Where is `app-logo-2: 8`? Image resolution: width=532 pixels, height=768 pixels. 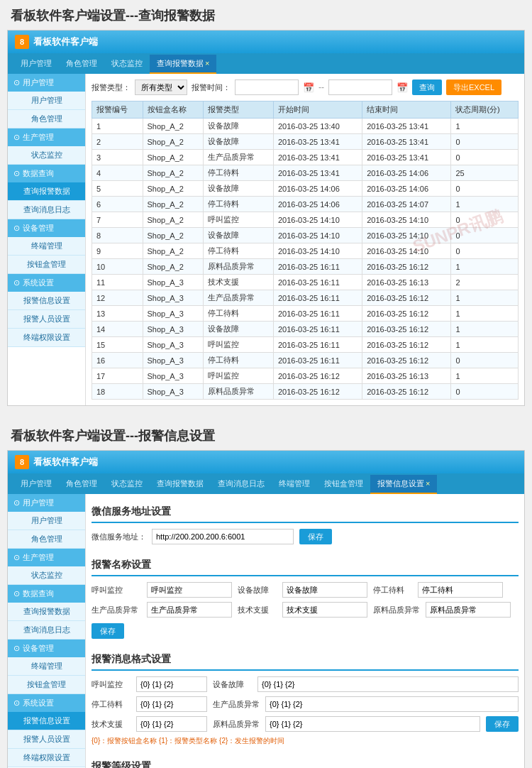 app-logo-2: 8 is located at coordinates (22, 462).